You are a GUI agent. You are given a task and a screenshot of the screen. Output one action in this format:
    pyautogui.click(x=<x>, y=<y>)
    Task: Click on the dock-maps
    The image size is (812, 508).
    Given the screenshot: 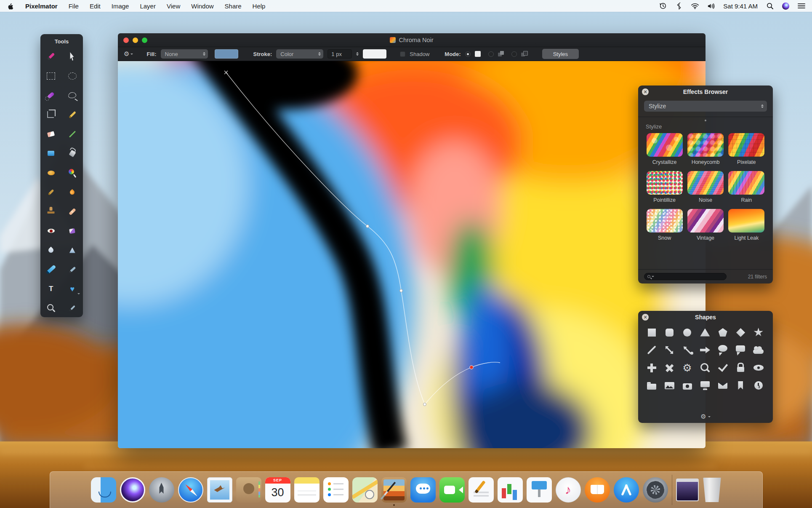 What is the action you would take?
    pyautogui.click(x=365, y=490)
    